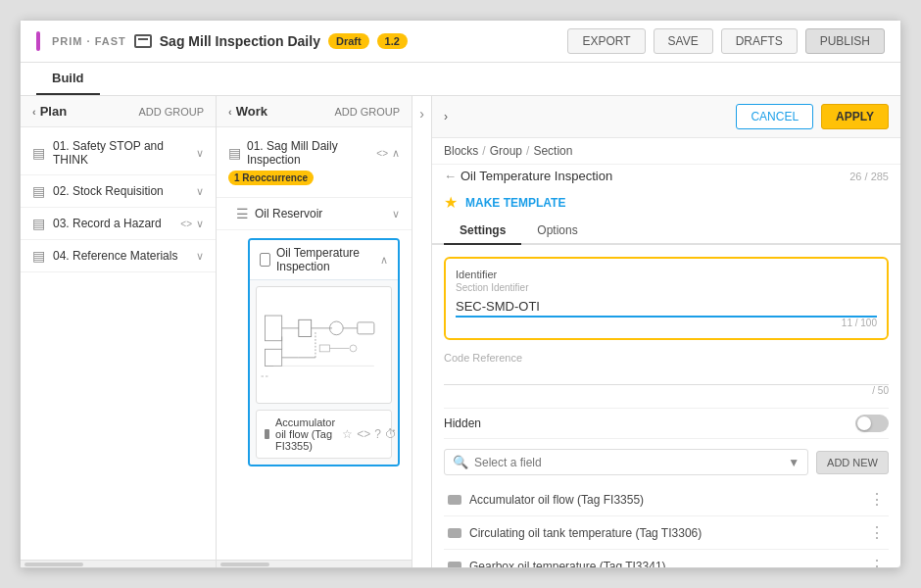  I want to click on plan-scrollbar, so click(54, 564).